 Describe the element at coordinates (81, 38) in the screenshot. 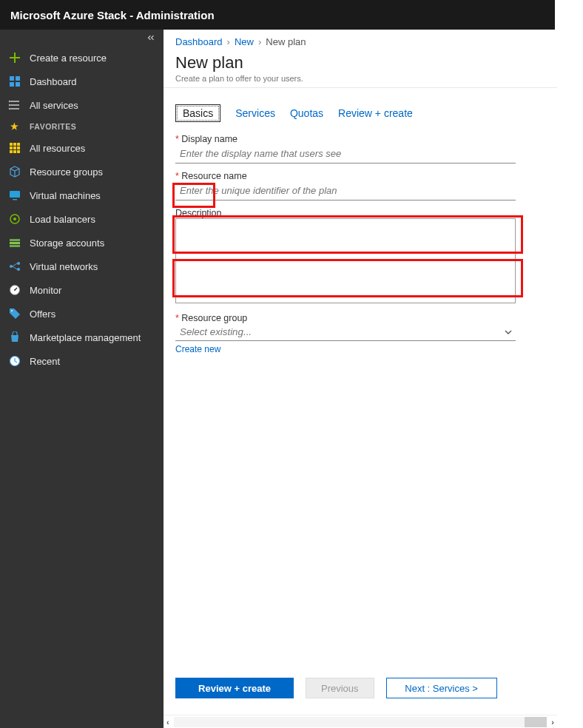

I see `sidebar-collapse-button` at that location.